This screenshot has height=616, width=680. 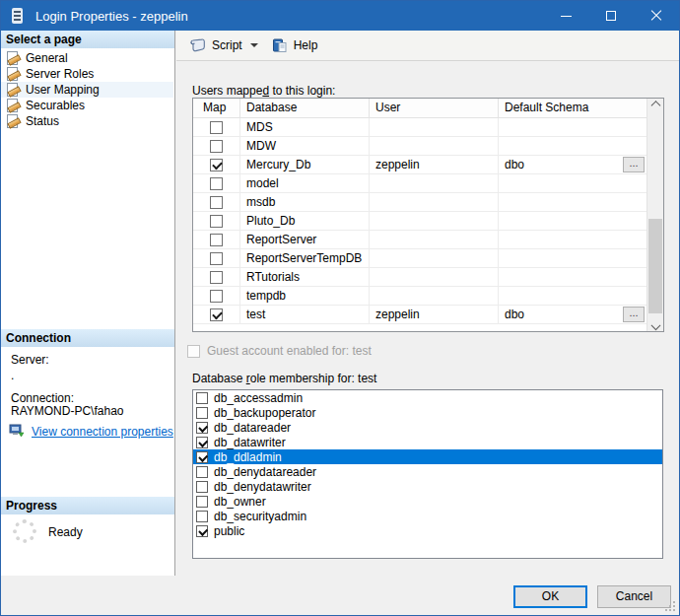 I want to click on resize-grip, so click(x=674, y=610).